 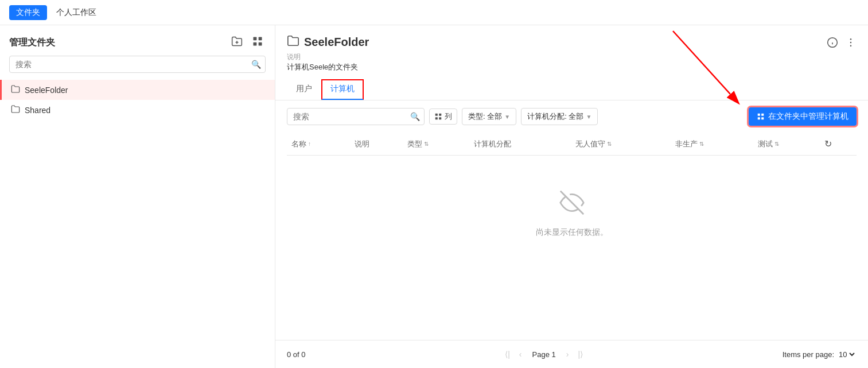 What do you see at coordinates (544, 355) in the screenshot?
I see `page-label: Page 1` at bounding box center [544, 355].